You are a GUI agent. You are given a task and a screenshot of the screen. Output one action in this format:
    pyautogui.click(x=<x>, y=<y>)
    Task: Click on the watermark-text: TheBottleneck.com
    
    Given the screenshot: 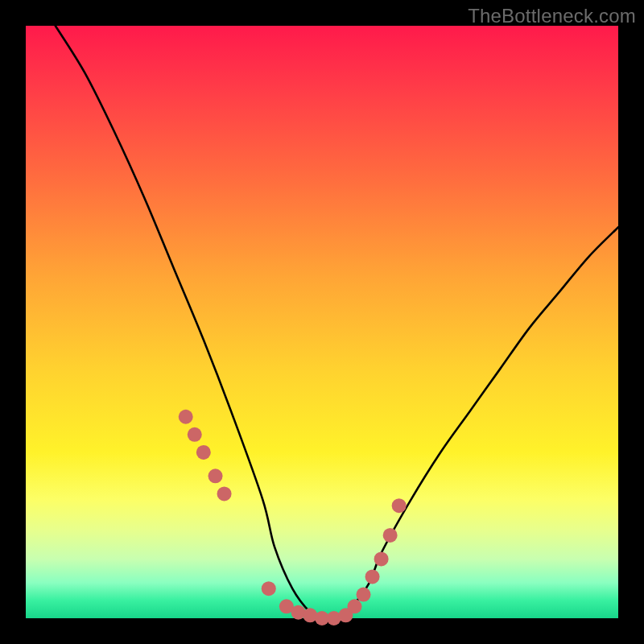 What is the action you would take?
    pyautogui.click(x=552, y=16)
    